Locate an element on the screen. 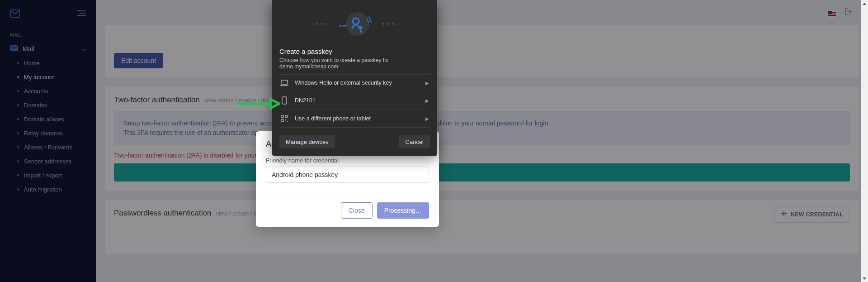 The width and height of the screenshot is (868, 282). phone-icon is located at coordinates (284, 100).